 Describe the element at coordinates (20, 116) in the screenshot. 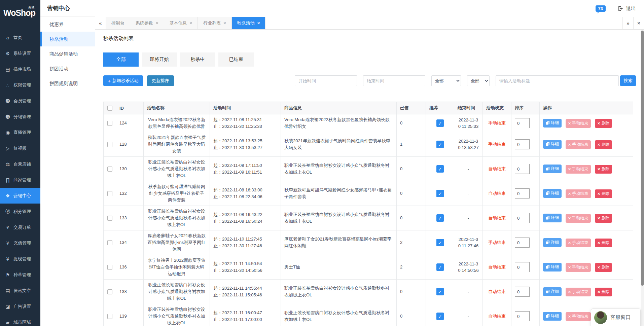

I see `sidebar-item-distribution: ☻ 分销管理` at that location.